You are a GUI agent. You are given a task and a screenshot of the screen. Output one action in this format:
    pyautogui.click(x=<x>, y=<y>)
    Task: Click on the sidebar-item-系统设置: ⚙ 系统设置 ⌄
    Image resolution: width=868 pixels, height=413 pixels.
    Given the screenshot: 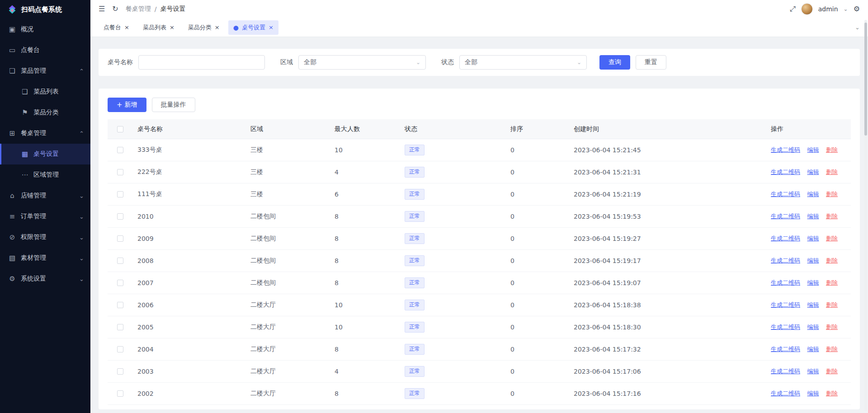 What is the action you would take?
    pyautogui.click(x=45, y=279)
    